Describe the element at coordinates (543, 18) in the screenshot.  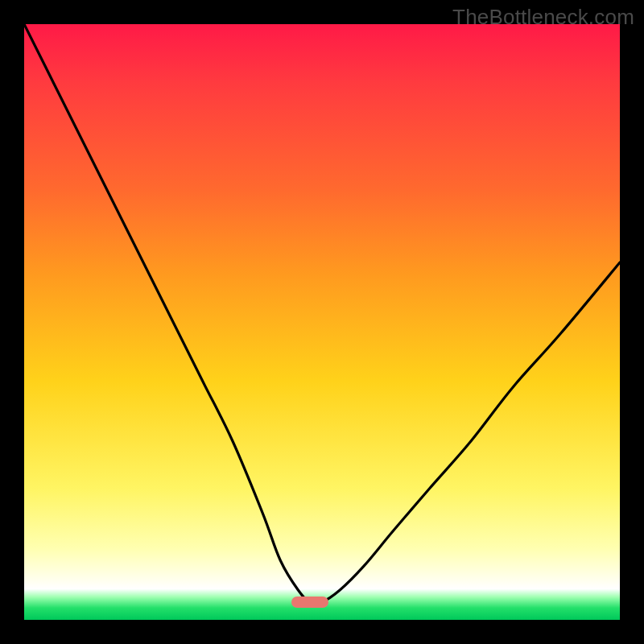
I see `watermark-text: TheBottleneck.com` at that location.